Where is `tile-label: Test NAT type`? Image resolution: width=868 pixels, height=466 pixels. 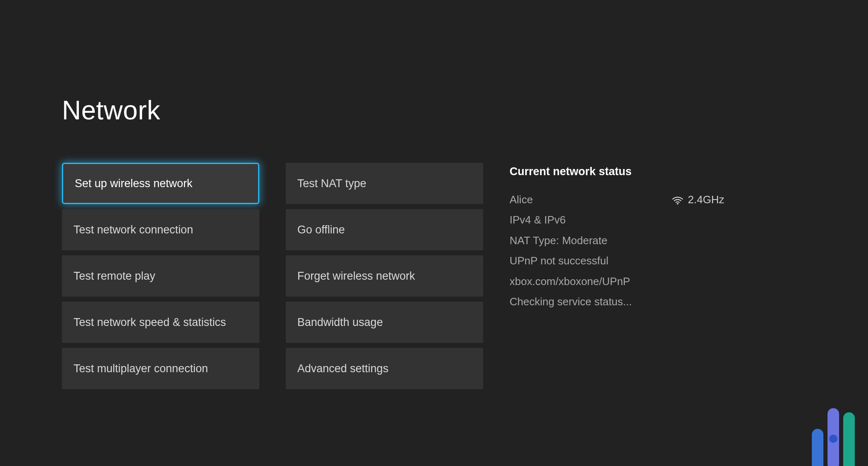
tile-label: Test NAT type is located at coordinates (332, 183).